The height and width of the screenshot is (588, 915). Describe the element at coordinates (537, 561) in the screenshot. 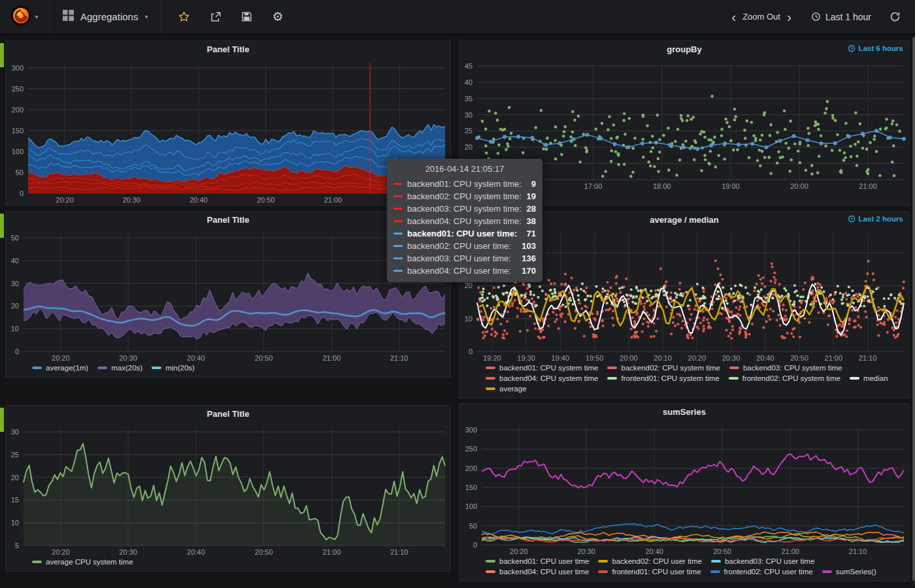

I see `legend-item: backend01: CPU user time` at that location.